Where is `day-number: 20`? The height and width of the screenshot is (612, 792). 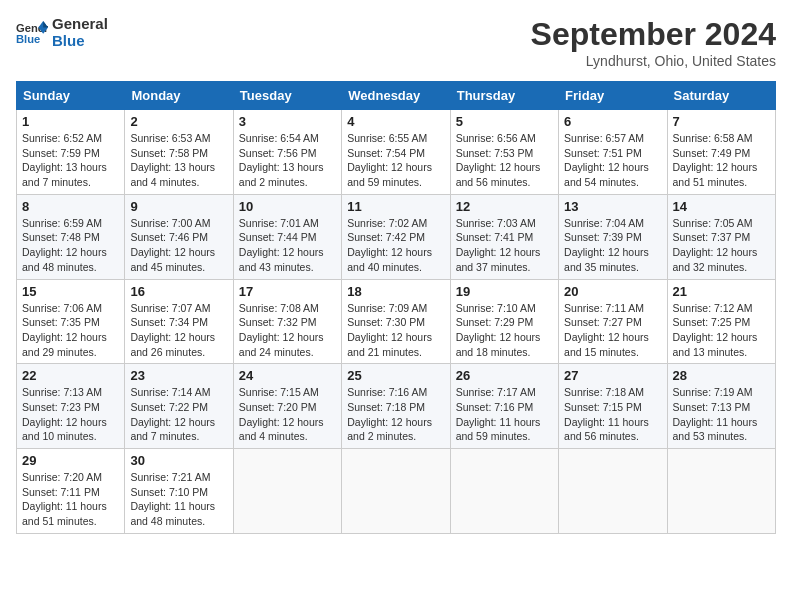 day-number: 20 is located at coordinates (612, 292).